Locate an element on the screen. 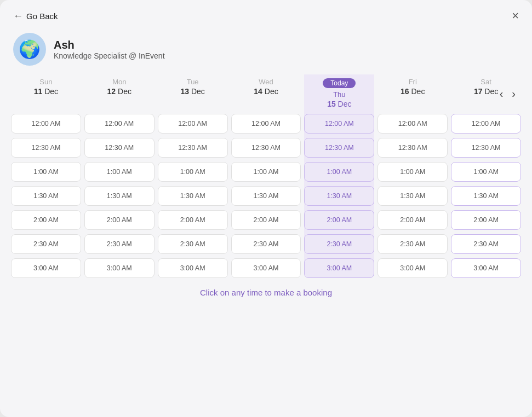 This screenshot has height=417, width=532. day-name-wed: Wed is located at coordinates (266, 82).